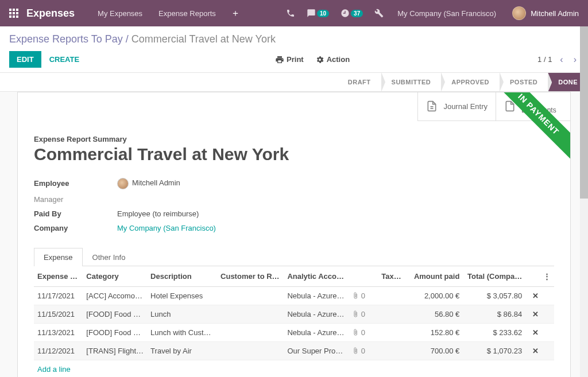 This screenshot has width=588, height=377. Describe the element at coordinates (235, 14) in the screenshot. I see `new-icon: ＋` at that location.